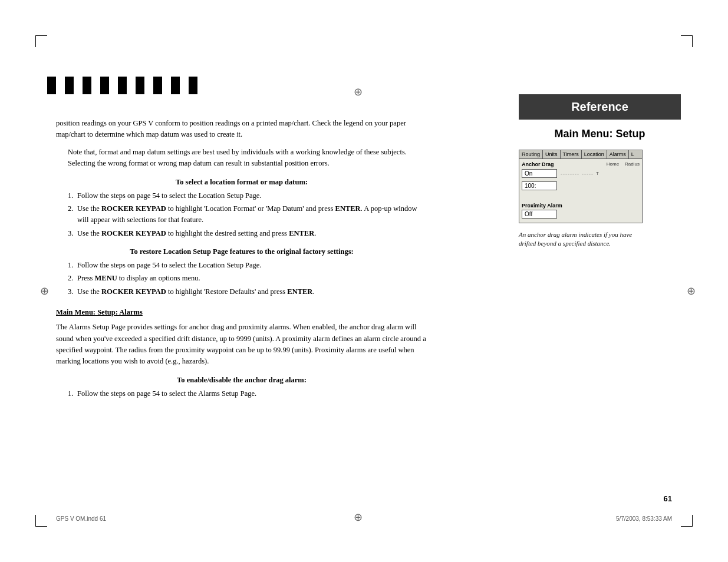  Describe the element at coordinates (248, 278) in the screenshot. I see `step-2-2: 2.Press MENU to display an options menu.` at that location.